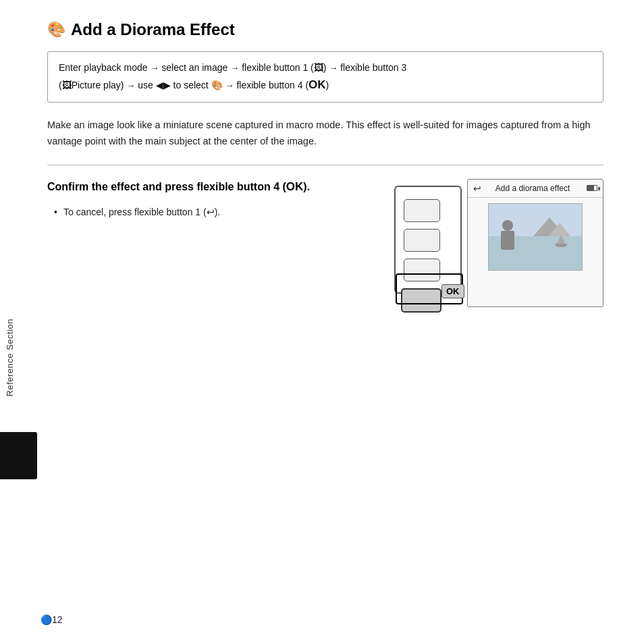  What do you see at coordinates (325, 134) in the screenshot?
I see `description-text: Make an image look like a miniature scen…` at bounding box center [325, 134].